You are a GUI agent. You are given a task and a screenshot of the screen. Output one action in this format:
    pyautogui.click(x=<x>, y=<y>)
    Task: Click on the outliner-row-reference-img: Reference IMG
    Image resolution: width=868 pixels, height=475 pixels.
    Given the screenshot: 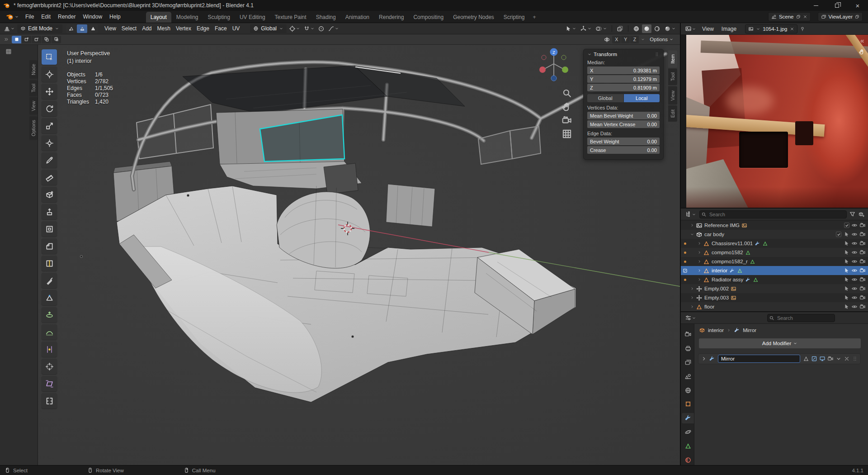 What is the action you would take?
    pyautogui.click(x=774, y=225)
    